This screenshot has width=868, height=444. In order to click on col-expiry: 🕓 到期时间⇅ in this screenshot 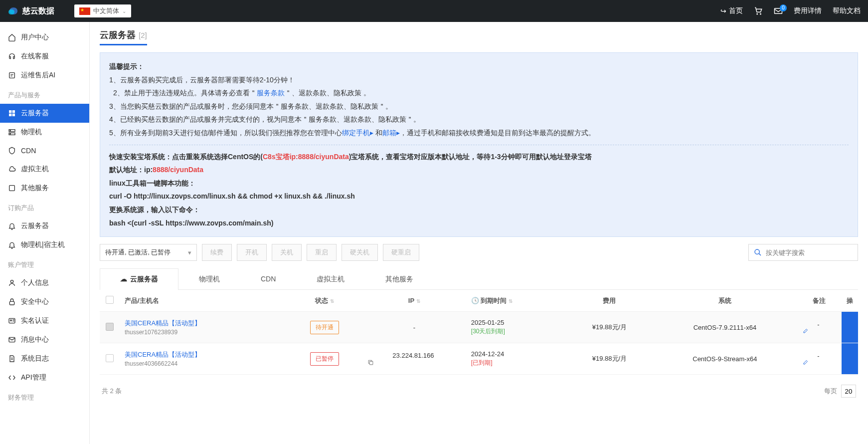, I will do `click(517, 301)`.